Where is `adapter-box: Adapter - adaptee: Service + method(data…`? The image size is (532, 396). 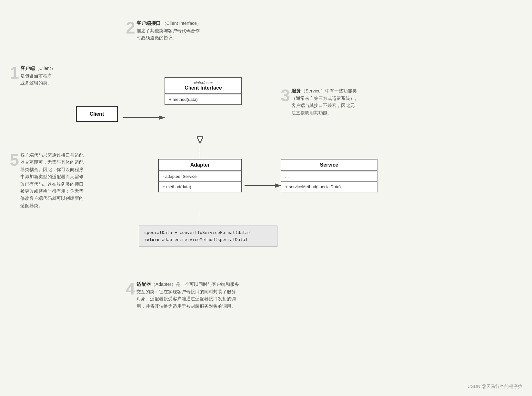 adapter-box: Adapter - adaptee: Service + method(data… is located at coordinates (200, 176).